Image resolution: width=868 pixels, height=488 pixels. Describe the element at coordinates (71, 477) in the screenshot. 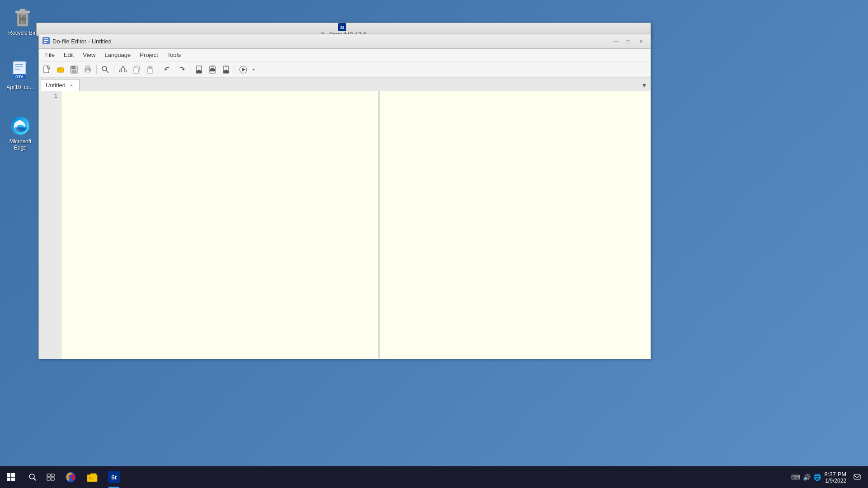

I see `taskbar-app-firefox` at that location.